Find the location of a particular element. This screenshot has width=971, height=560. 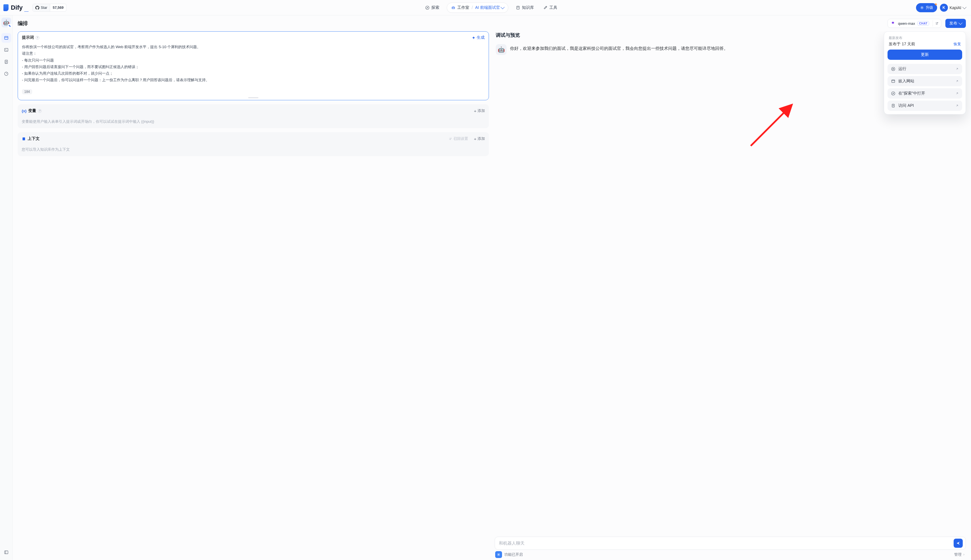

panel-item-open-explore-label: 在"探索"中打开 is located at coordinates (912, 93).